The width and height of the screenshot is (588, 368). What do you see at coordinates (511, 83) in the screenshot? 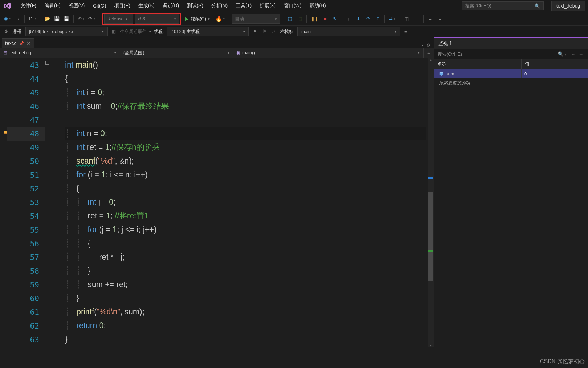
I see `watch-add-item: 添加要监视的项` at bounding box center [511, 83].